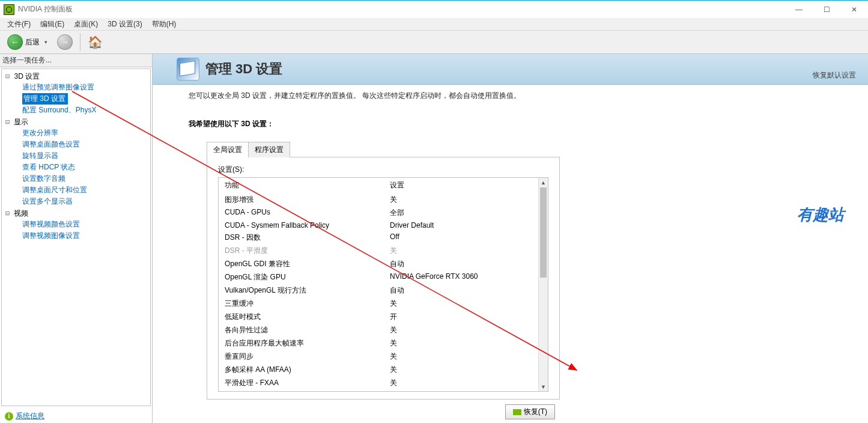 This screenshot has height=423, width=868. What do you see at coordinates (511, 96) in the screenshot?
I see `page-description: 您可以更改全局 3D 设置，并建立特定程序的置换值。 每次这些特定程序启动时，都…` at bounding box center [511, 96].